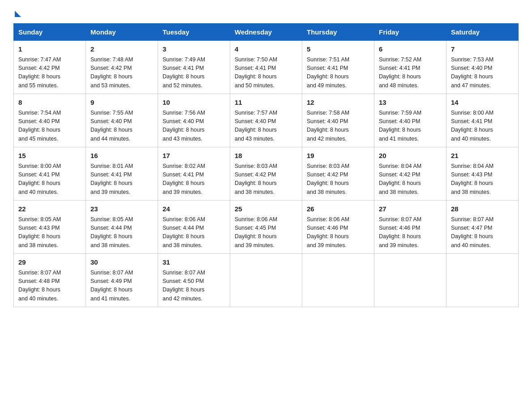 This screenshot has height=411, width=532. I want to click on day-number: 28, so click(482, 210).